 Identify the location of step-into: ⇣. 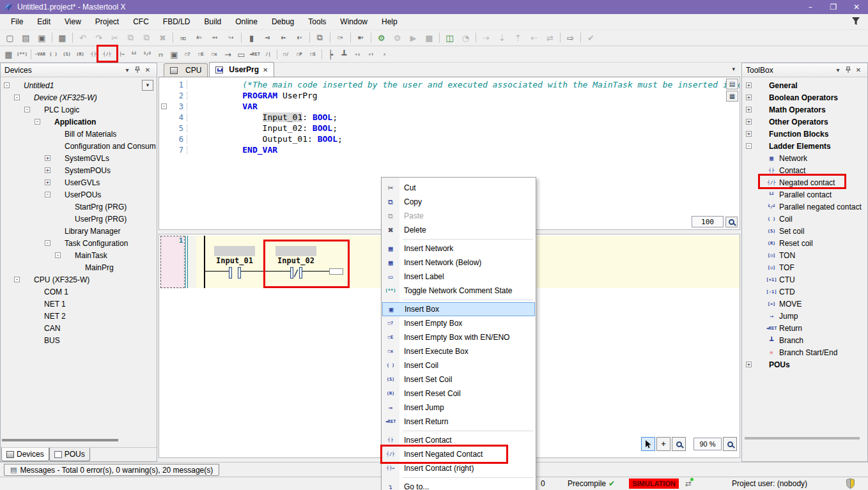
(502, 38).